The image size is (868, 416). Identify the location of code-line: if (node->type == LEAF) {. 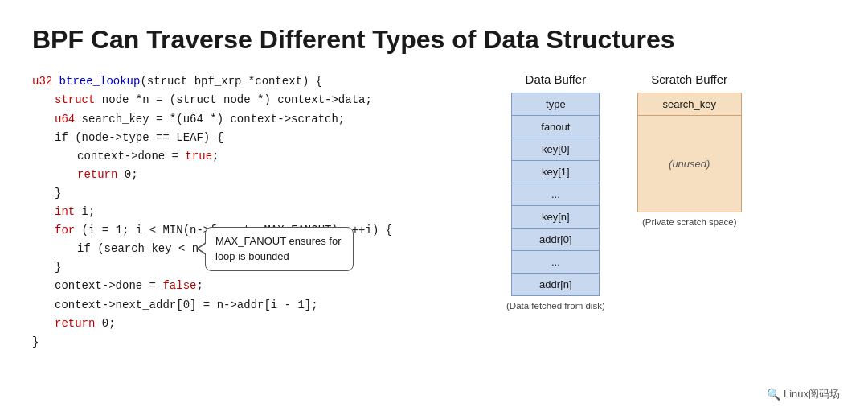
(257, 138).